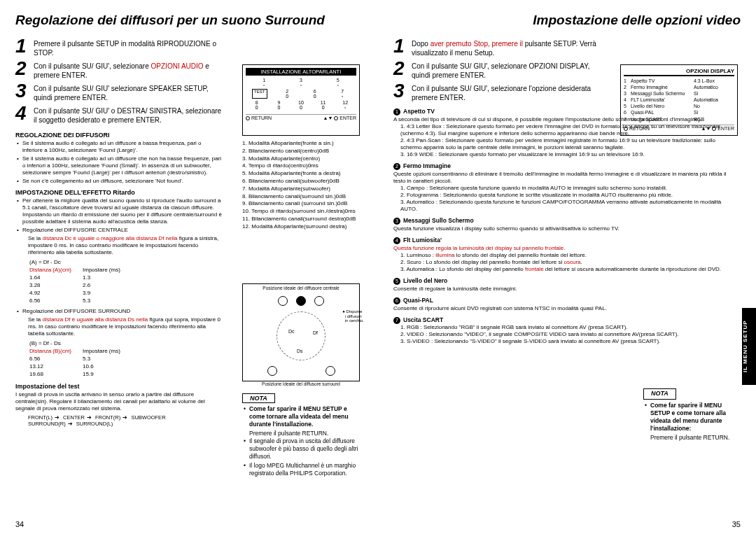  I want to click on sub-heading: Regolazione del DIFFUSORE CENTRALE, so click(119, 230).